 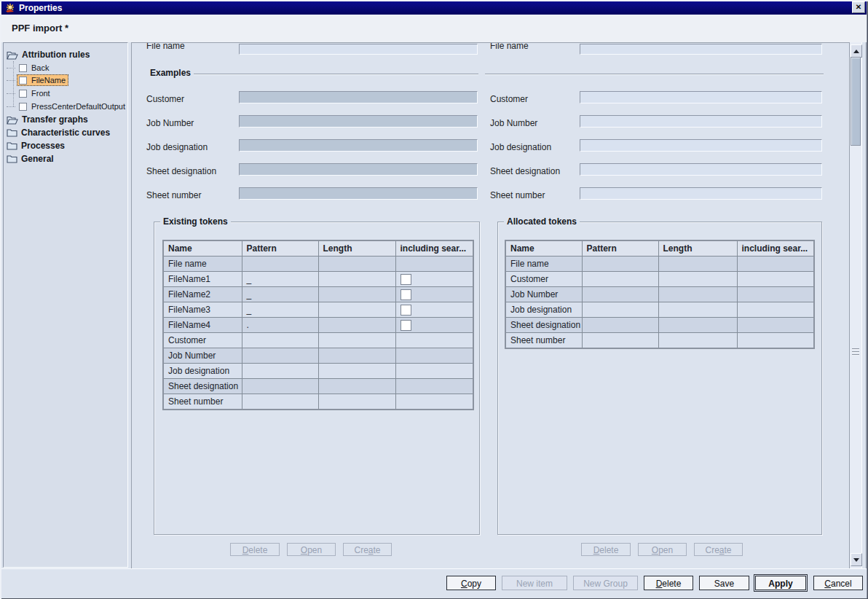 I want to click on sidebar-item-filename: FileName, so click(x=38, y=80).